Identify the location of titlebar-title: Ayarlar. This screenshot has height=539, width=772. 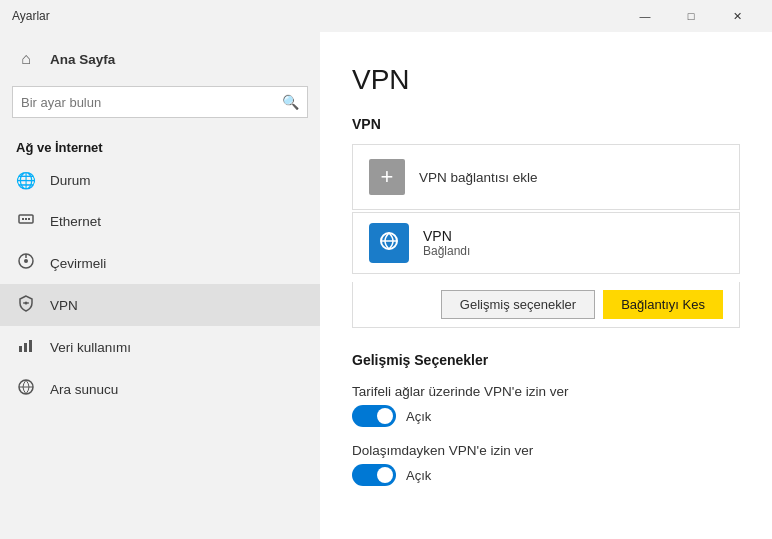
(317, 16).